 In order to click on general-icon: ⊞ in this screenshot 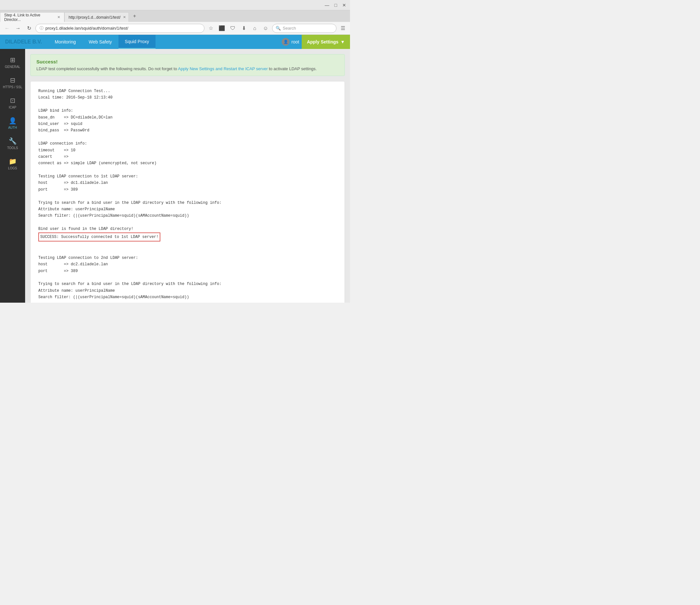, I will do `click(13, 60)`.